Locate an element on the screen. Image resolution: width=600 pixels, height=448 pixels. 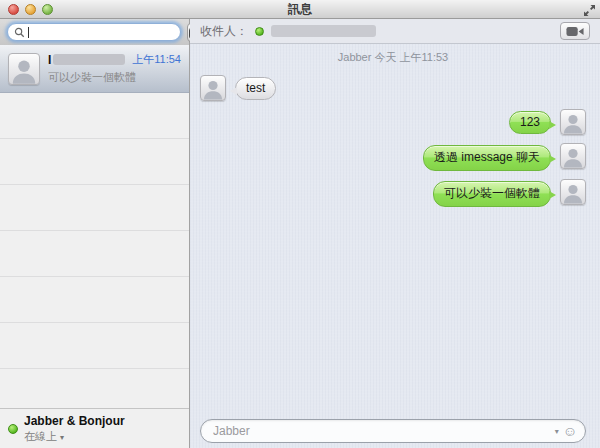
message-bubble: 透過 imessage 聊天 is located at coordinates (487, 158).